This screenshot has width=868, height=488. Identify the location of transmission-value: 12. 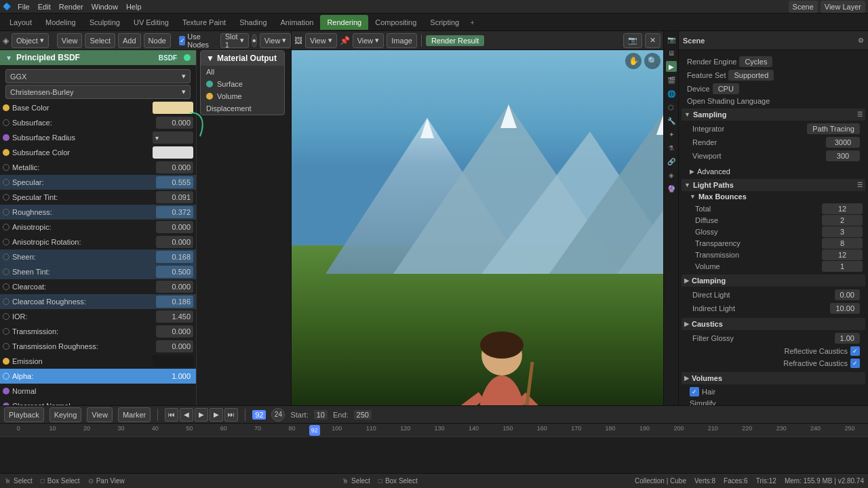
(842, 255).